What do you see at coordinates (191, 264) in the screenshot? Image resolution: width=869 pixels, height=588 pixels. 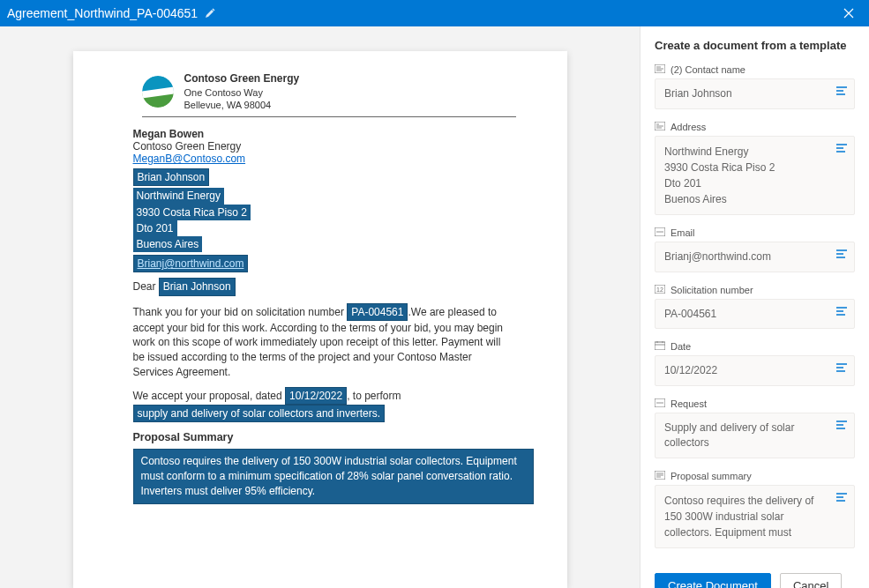 I see `to-email-highlight: Brianj@northwind.com` at bounding box center [191, 264].